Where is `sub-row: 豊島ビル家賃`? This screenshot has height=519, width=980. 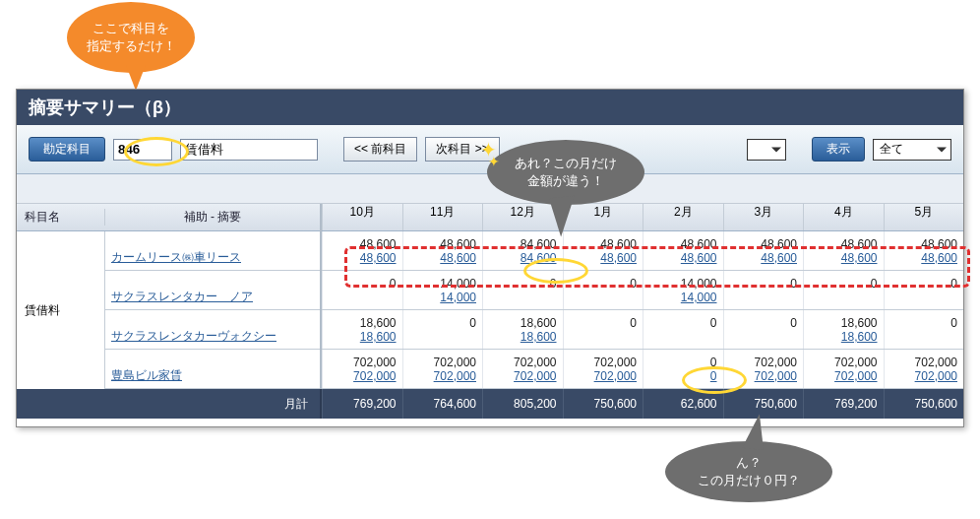
sub-row: 豊島ビル家賃 is located at coordinates (213, 369).